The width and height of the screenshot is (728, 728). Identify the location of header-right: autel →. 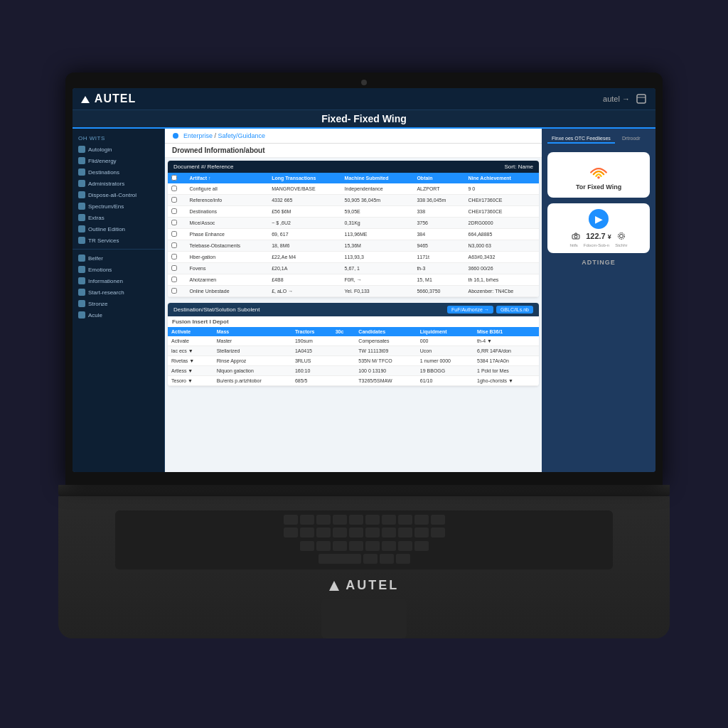
(625, 99).